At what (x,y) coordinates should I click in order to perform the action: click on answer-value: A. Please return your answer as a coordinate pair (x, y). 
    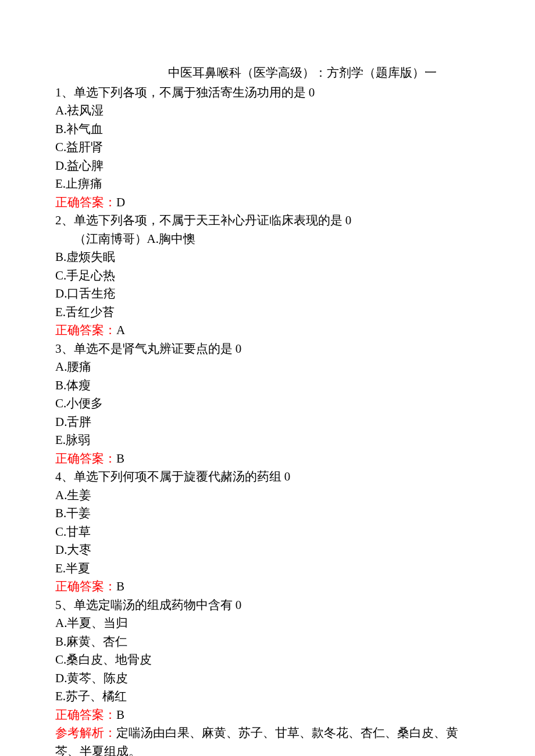
    Looking at the image, I should click on (121, 330).